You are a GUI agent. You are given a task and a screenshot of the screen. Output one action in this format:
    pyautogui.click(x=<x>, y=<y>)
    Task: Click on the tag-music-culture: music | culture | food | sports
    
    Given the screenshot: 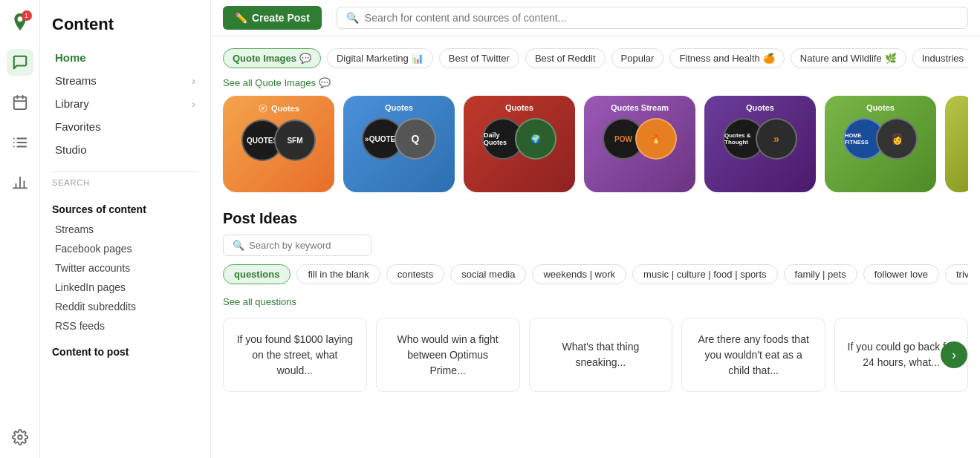 What is the action you would take?
    pyautogui.click(x=704, y=275)
    